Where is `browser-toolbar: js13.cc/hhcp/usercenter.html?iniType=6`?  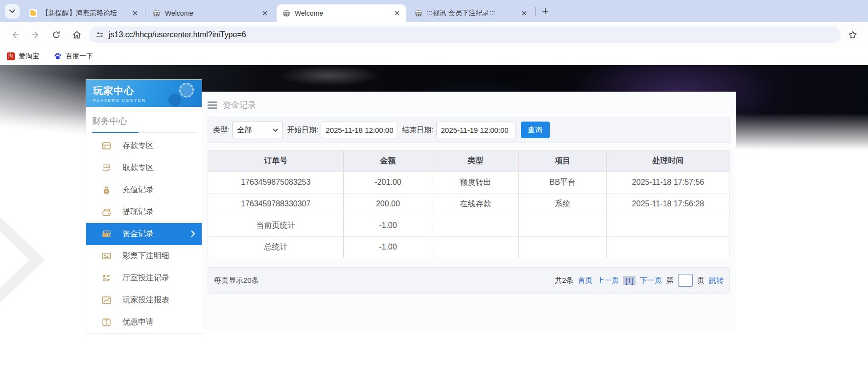 browser-toolbar: js13.cc/hhcp/usercenter.html?iniType=6 is located at coordinates (434, 34).